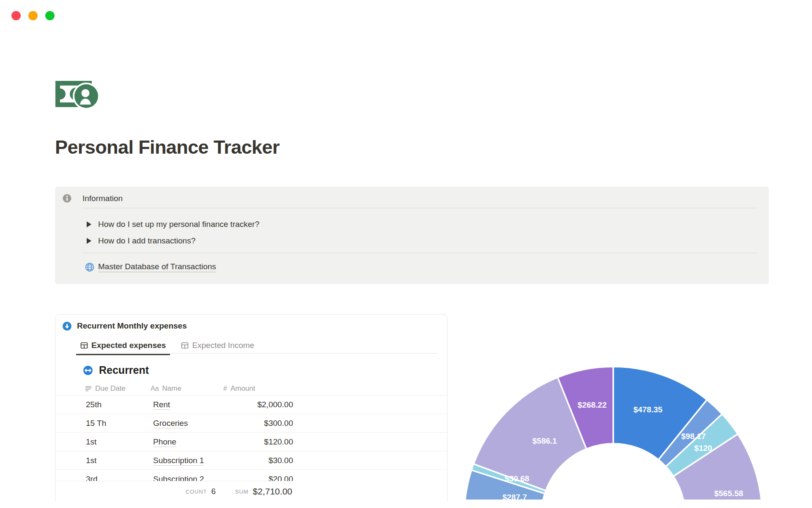 This screenshot has width=812, height=508. Describe the element at coordinates (77, 94) in the screenshot. I see `money-banknote-icon` at that location.